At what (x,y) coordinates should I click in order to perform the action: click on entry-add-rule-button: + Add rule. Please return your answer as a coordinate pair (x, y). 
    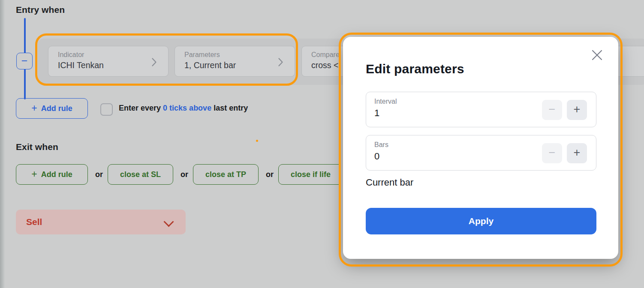
    Looking at the image, I should click on (52, 108).